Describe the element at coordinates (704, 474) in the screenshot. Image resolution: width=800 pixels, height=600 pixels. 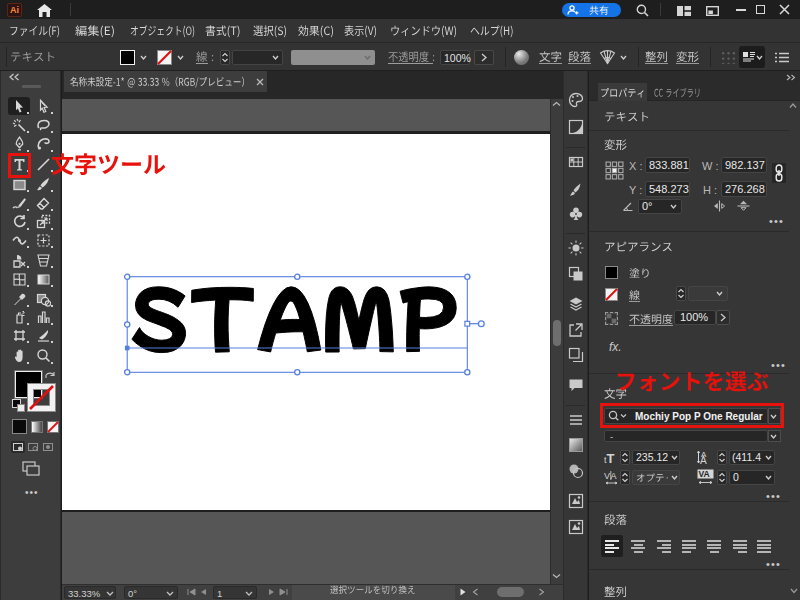
I see `svg-text: VA` at that location.